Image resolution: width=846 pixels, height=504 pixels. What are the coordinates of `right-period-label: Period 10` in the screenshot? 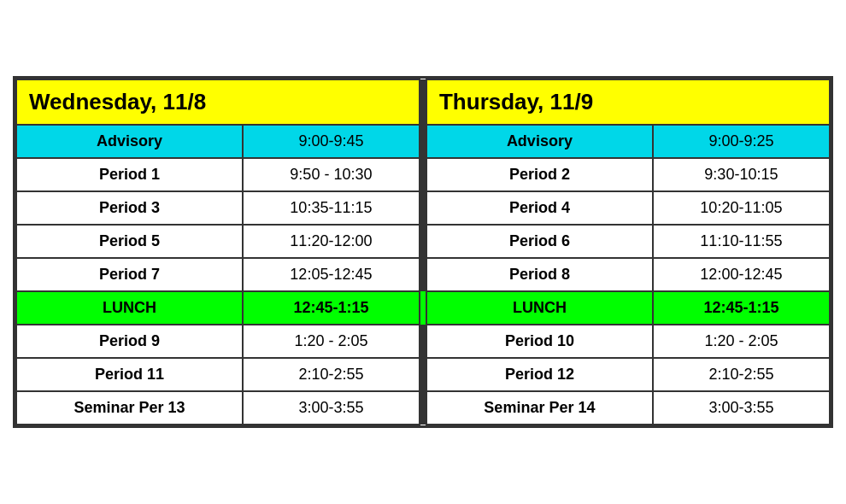 It's located at (540, 342).